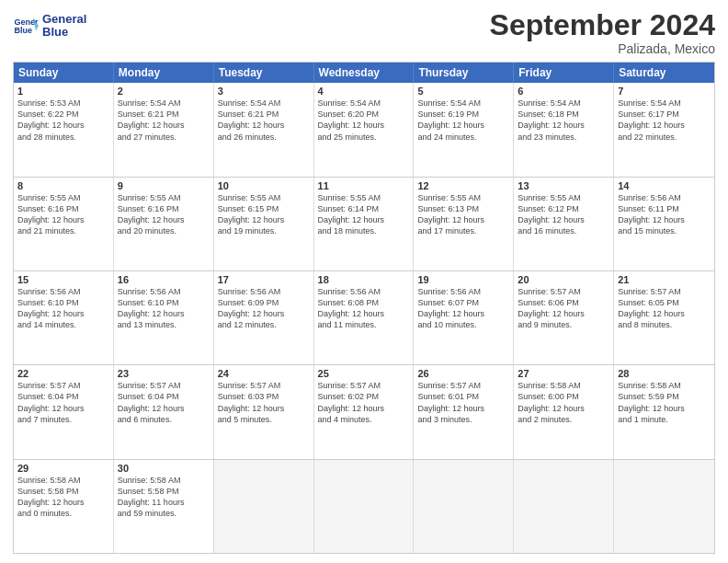 The image size is (728, 563). I want to click on calendar-cell: 16Sunrise: 5:56 AM Sunset: 6:10 PM Dayli…, so click(164, 318).